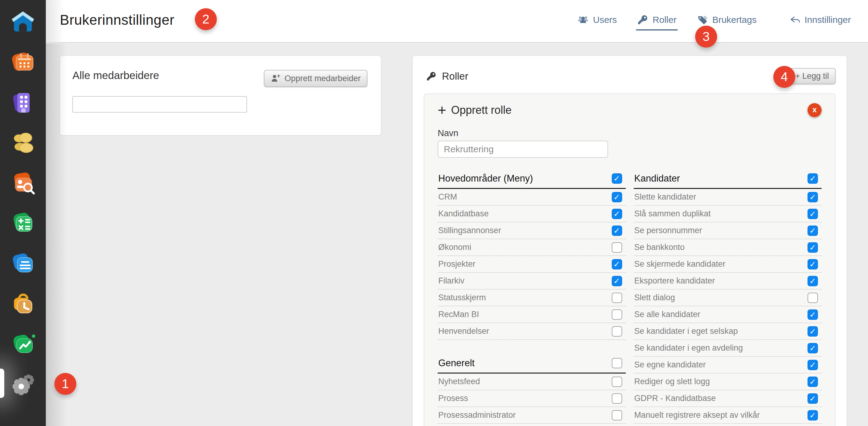 The height and width of the screenshot is (426, 868). Describe the element at coordinates (532, 296) in the screenshot. I see `permissions-column-1: Hovedområder (Meny) CRM Kandidatbase` at that location.